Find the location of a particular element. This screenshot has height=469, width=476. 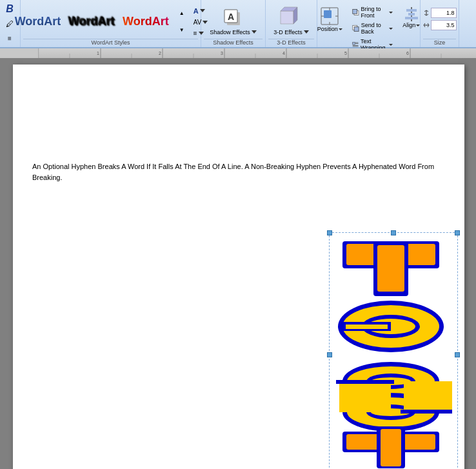

ruler-svg: 1 2 3 4 5 6 is located at coordinates (257, 53).